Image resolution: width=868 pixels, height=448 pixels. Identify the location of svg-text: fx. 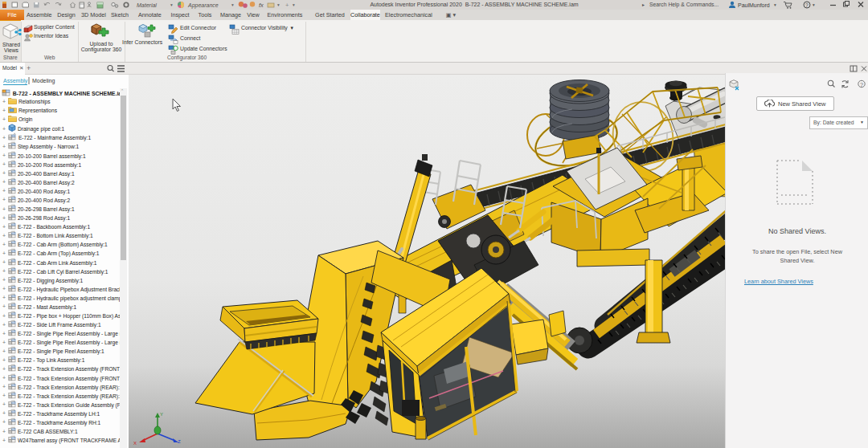
(261, 5).